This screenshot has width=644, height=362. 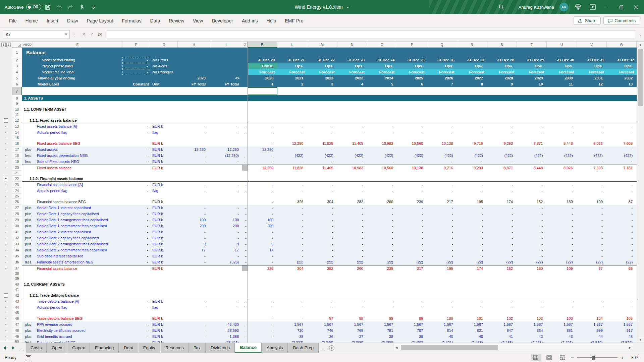 What do you see at coordinates (78, 238) in the screenshot?
I see `row-label: Senior Debt 2 agency fees capitalised` at bounding box center [78, 238].